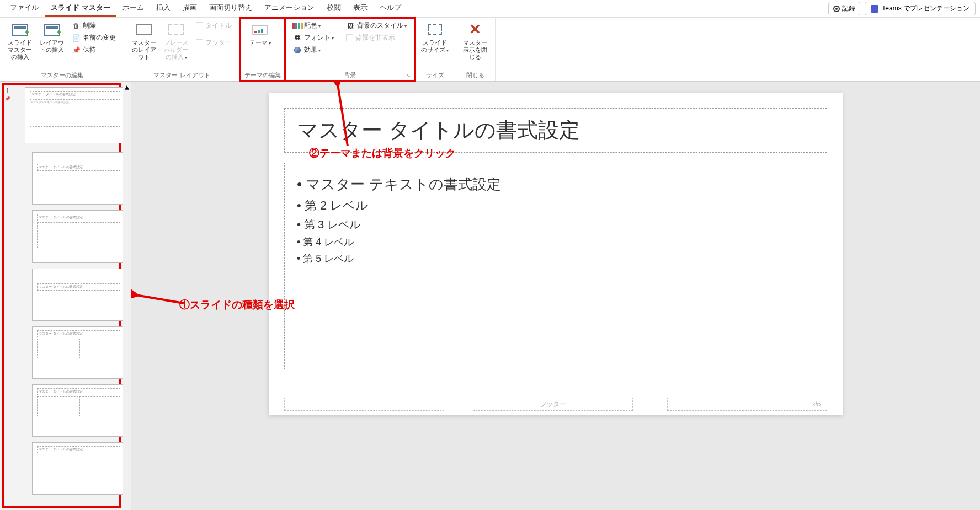 The image size is (980, 510). Describe the element at coordinates (556, 225) in the screenshot. I see `body-level-3: 第 3 レベル` at that location.